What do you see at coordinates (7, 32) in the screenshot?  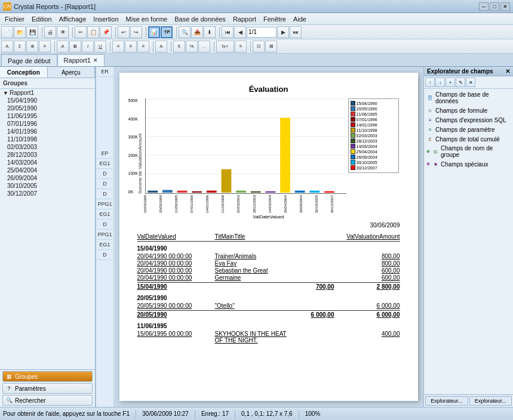 I see `new-button: 📄` at bounding box center [7, 32].